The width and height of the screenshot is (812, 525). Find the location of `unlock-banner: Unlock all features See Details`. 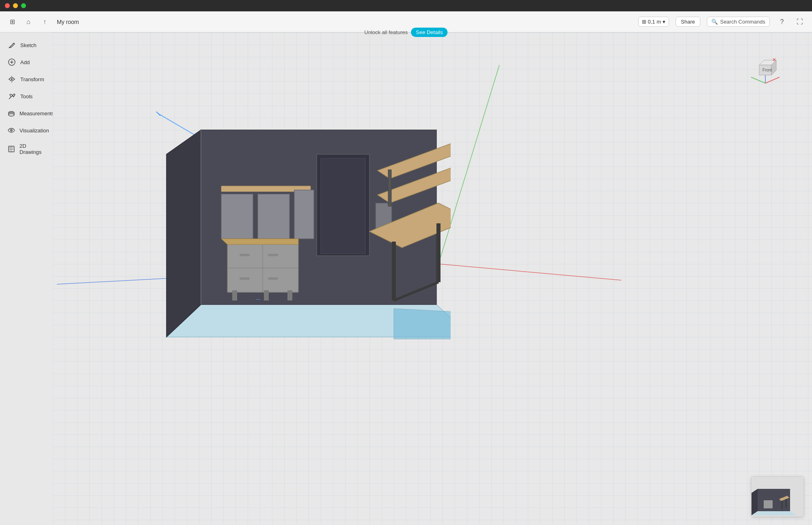

unlock-banner: Unlock all features See Details is located at coordinates (406, 32).